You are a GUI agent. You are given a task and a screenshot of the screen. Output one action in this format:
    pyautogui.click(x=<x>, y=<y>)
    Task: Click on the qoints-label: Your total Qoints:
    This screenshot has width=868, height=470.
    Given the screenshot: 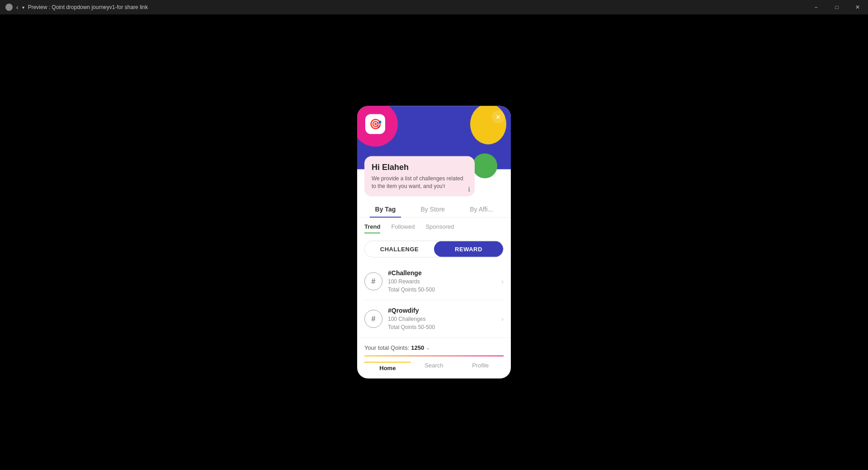 What is the action you would take?
    pyautogui.click(x=387, y=348)
    